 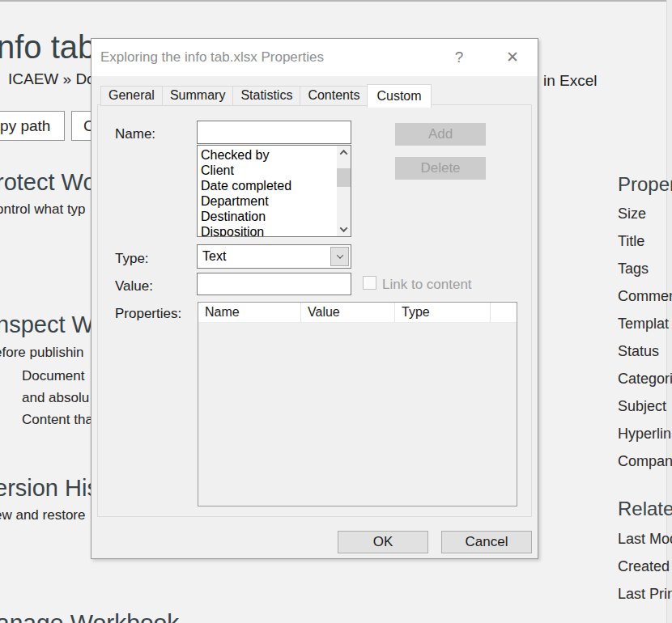 I want to click on ok-button: OK, so click(x=383, y=542).